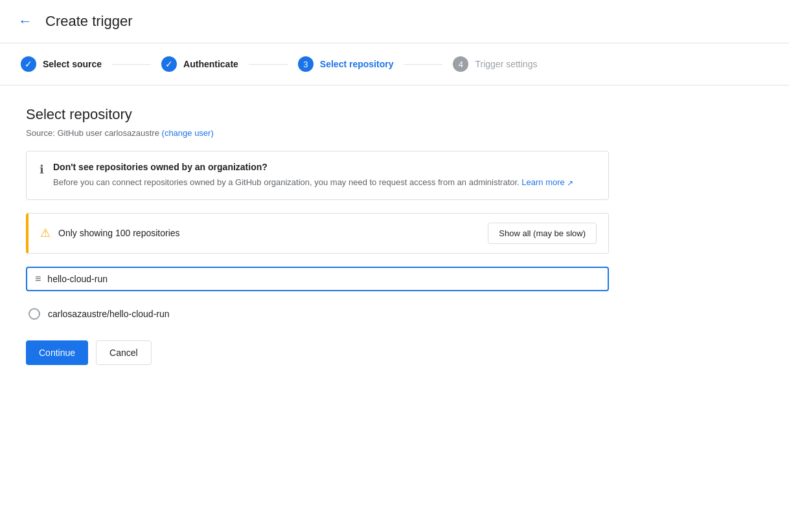 The image size is (789, 532). I want to click on filter-icon: ≡, so click(38, 279).